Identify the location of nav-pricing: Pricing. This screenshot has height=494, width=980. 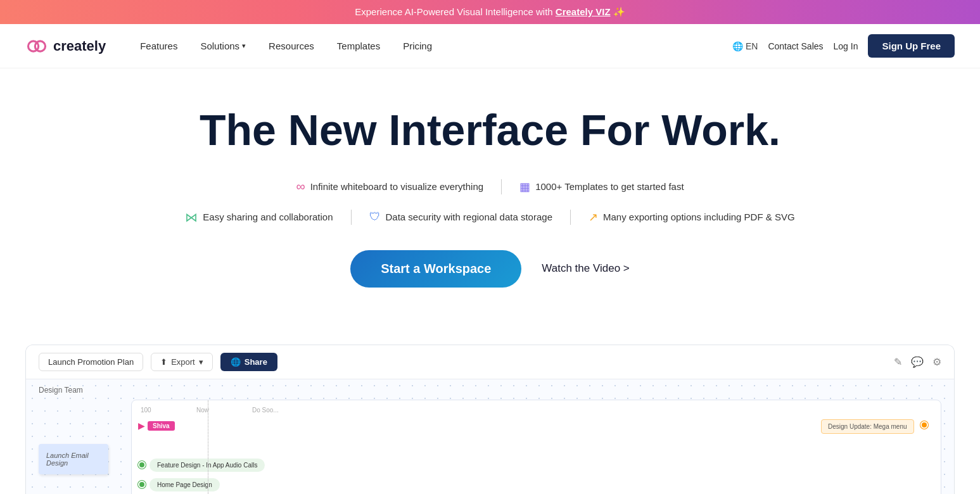
(417, 46).